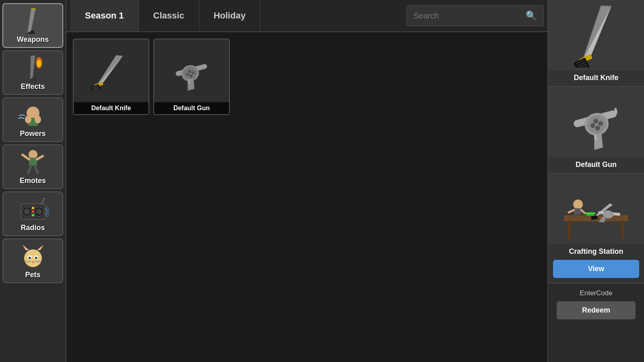  Describe the element at coordinates (596, 165) in the screenshot. I see `preview-gun-label: Default Gun` at that location.